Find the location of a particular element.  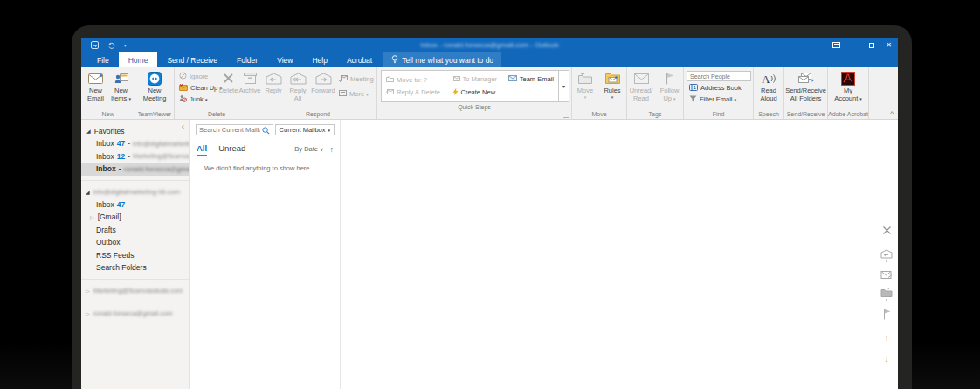

tab-view: View is located at coordinates (285, 59).